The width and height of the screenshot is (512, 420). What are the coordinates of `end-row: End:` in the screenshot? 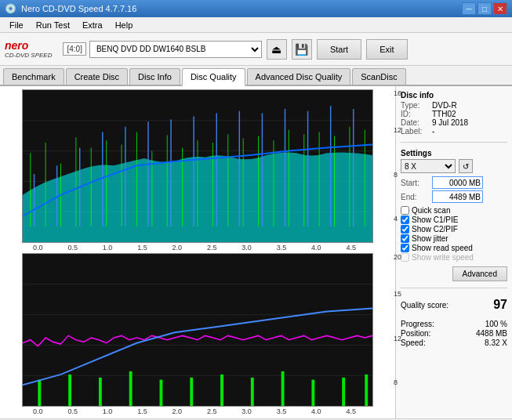 It's located at (454, 197).